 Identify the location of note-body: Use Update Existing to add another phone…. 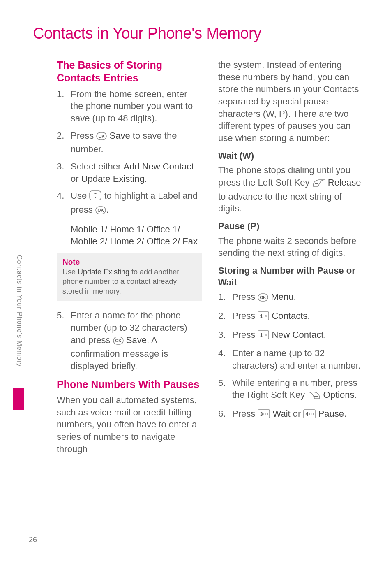
(129, 282).